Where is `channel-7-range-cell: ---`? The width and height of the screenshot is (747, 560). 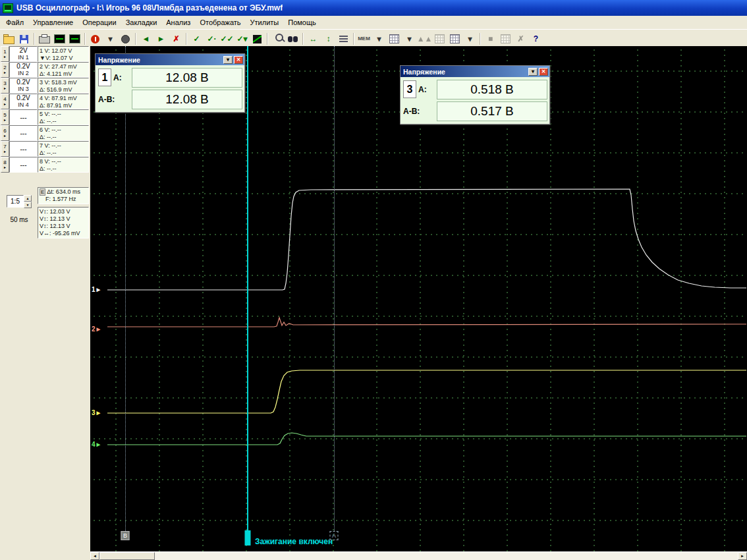 channel-7-range-cell: --- is located at coordinates (24, 149).